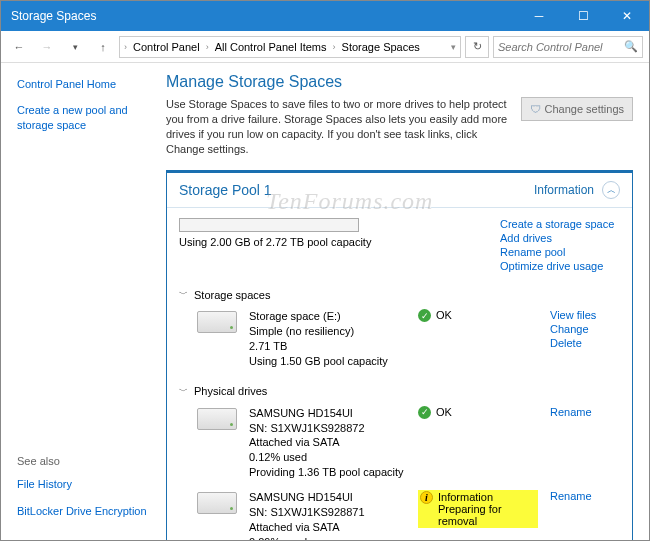  Describe the element at coordinates (290, 47) in the screenshot. I see `breadcrumb: › Control Panel › All Control Panel Item…` at that location.